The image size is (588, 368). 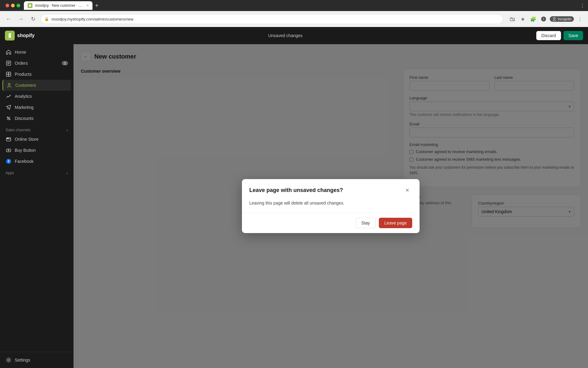 I want to click on orders-icon, so click(x=9, y=63).